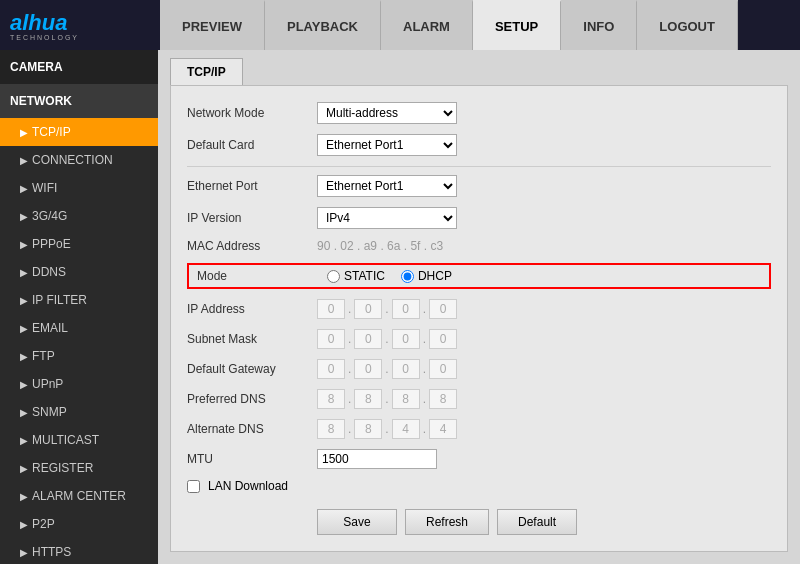 The image size is (800, 564). What do you see at coordinates (79, 384) in the screenshot?
I see `sidebar-item-upnp: ▶UPnP` at bounding box center [79, 384].